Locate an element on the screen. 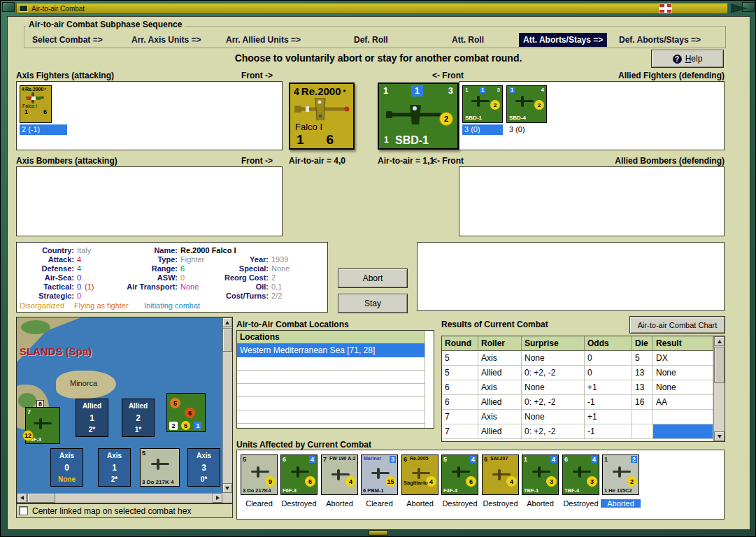 Image resolution: width=756 pixels, height=537 pixels. frame-ornament-topleft is located at coordinates (8, 7).